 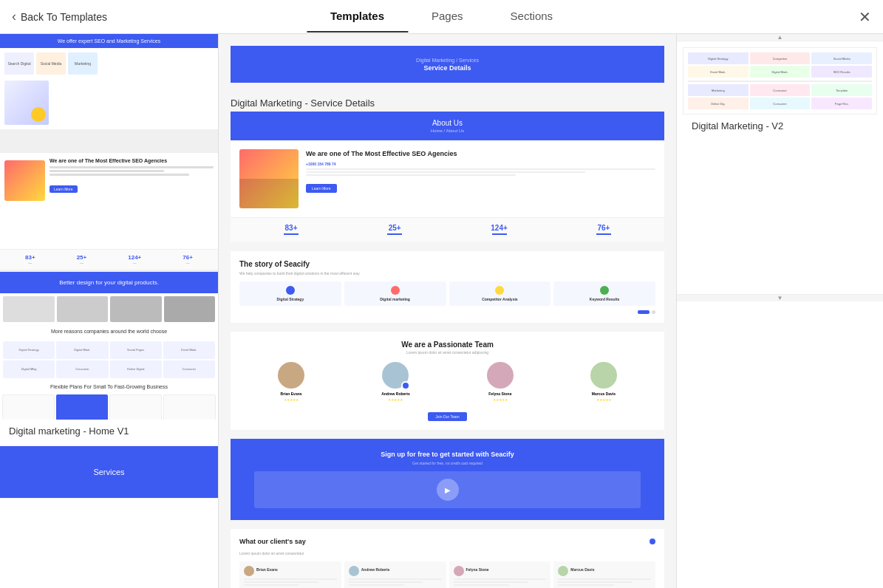 What do you see at coordinates (291, 382) in the screenshot?
I see `team-member: Brian Evans ★★★★★` at bounding box center [291, 382].